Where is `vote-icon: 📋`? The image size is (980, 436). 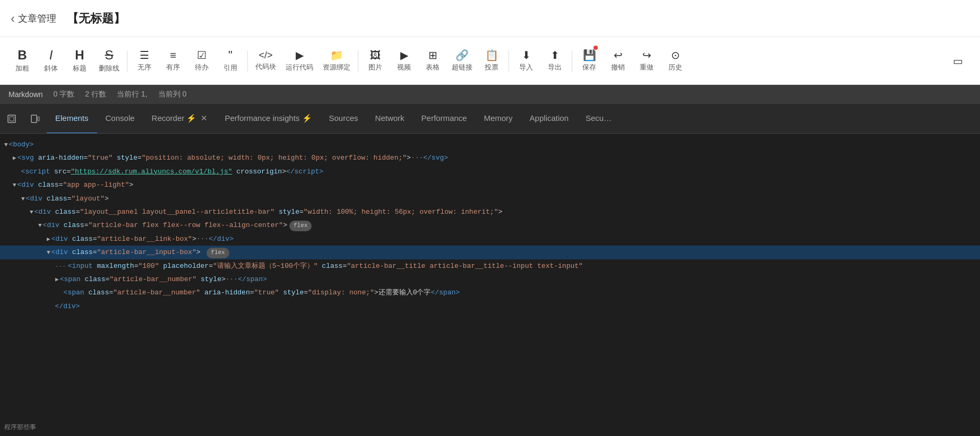
vote-icon: 📋 is located at coordinates (492, 55).